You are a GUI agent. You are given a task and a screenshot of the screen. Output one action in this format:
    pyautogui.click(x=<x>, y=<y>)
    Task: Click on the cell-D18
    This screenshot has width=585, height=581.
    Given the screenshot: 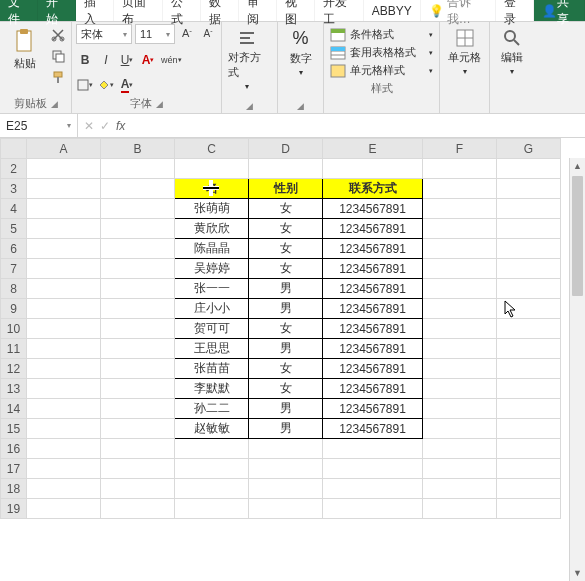 What is the action you would take?
    pyautogui.click(x=286, y=489)
    